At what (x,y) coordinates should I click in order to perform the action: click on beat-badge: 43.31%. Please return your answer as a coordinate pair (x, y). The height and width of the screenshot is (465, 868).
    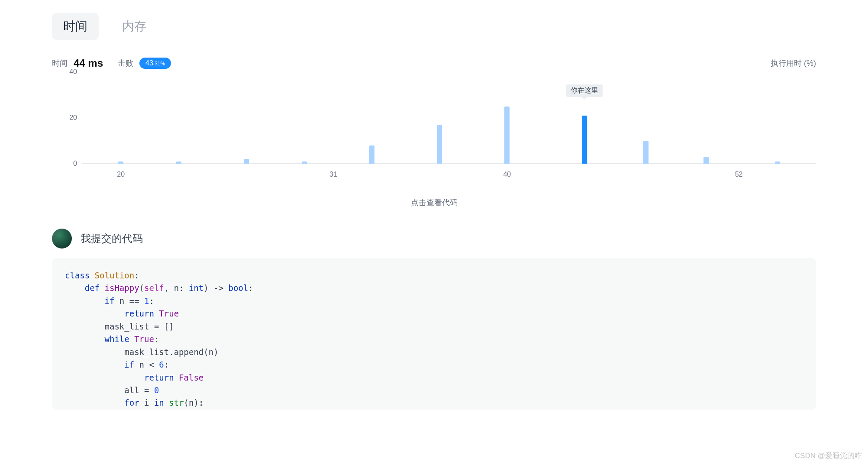
    Looking at the image, I should click on (155, 63).